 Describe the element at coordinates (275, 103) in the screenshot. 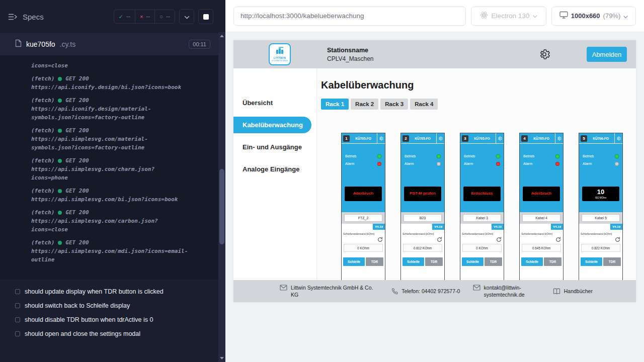

I see `nav-item: Übersicht` at that location.